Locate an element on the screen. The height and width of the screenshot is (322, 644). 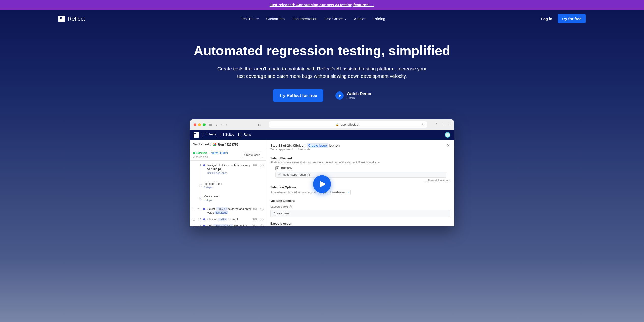
plus-icon: + is located at coordinates (443, 125).